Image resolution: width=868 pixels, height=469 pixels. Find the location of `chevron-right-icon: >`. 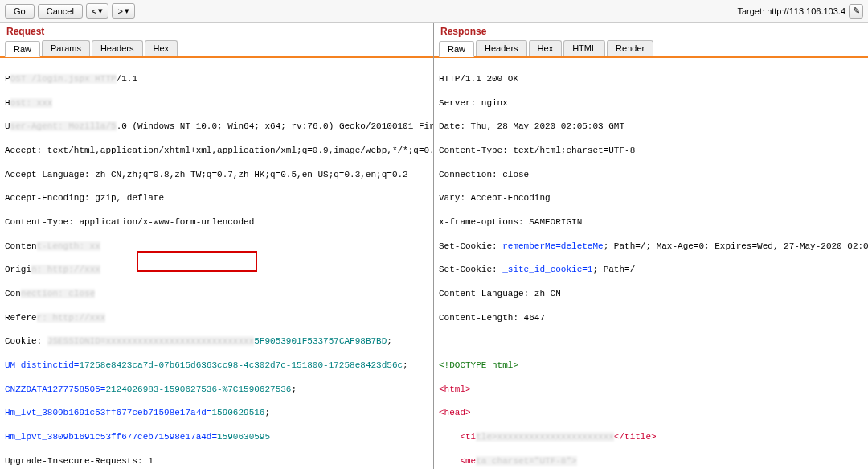

chevron-right-icon: > is located at coordinates (120, 11).